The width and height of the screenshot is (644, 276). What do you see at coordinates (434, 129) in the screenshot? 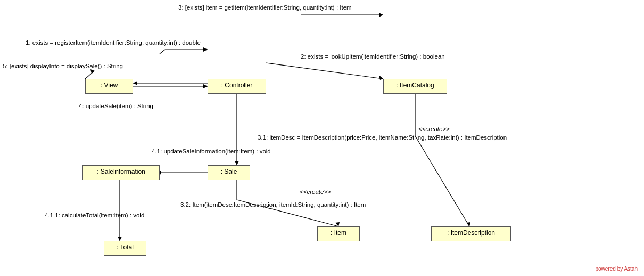
I see `create1-label: <<create>>` at bounding box center [434, 129].